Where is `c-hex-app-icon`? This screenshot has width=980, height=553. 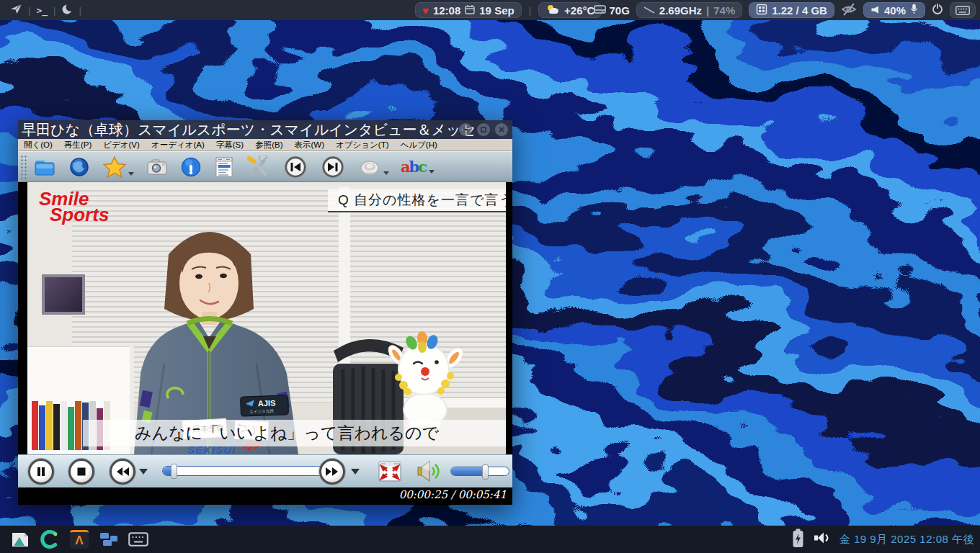 c-hex-app-icon is located at coordinates (50, 539).